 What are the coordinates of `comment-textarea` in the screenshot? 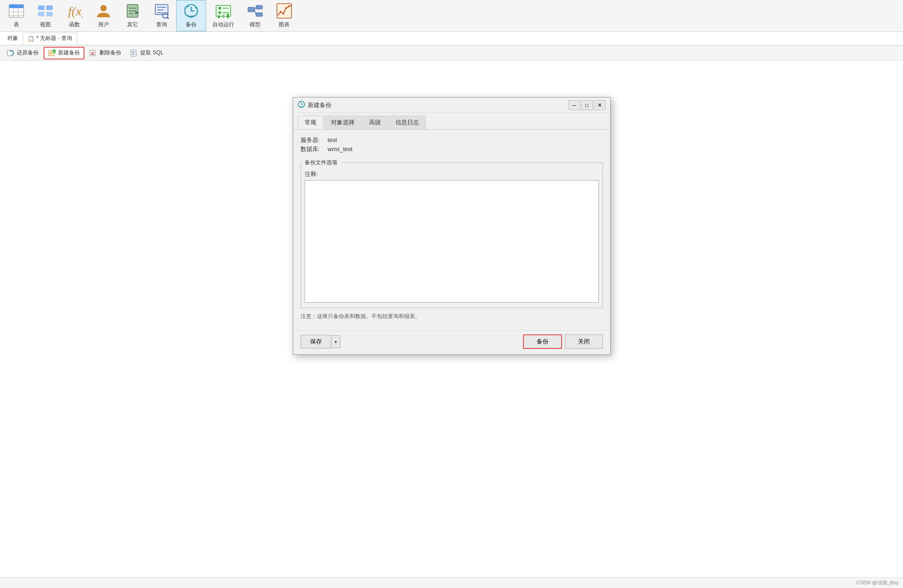 It's located at (452, 241).